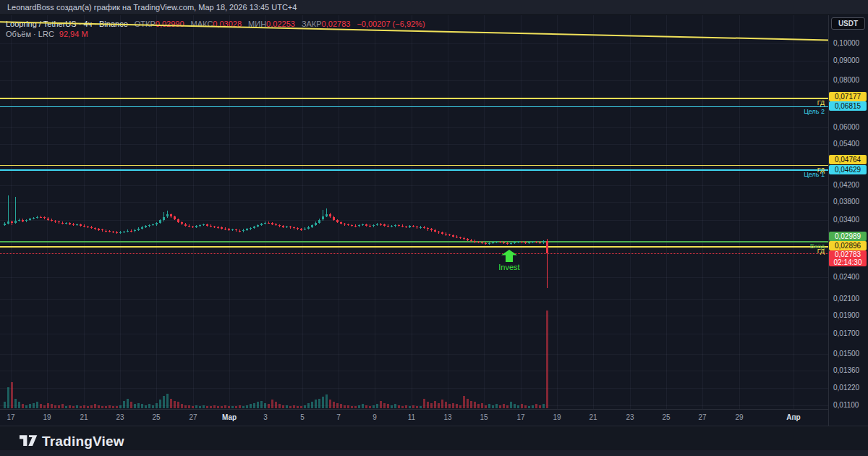 The height and width of the screenshot is (456, 868). I want to click on chart-legend: Loopring / TetherUS · 4ч · BinanceОТКР0,…, so click(216, 24).